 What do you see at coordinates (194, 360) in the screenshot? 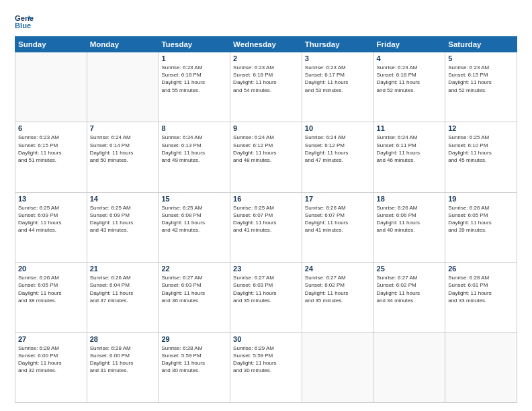
I see `day-info: Sunrise: 6:28 AM Sunset: 5:59 PM Dayligh…` at bounding box center [194, 360].